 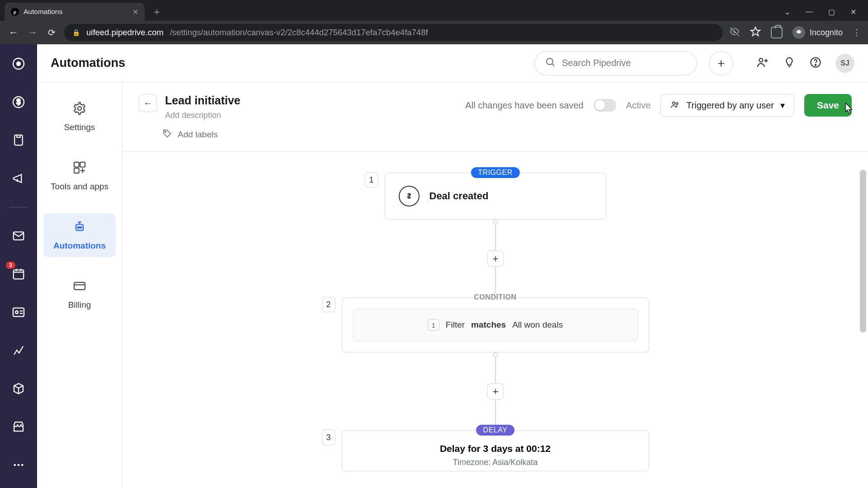 What do you see at coordinates (19, 140) in the screenshot?
I see `vnav-projects` at bounding box center [19, 140].